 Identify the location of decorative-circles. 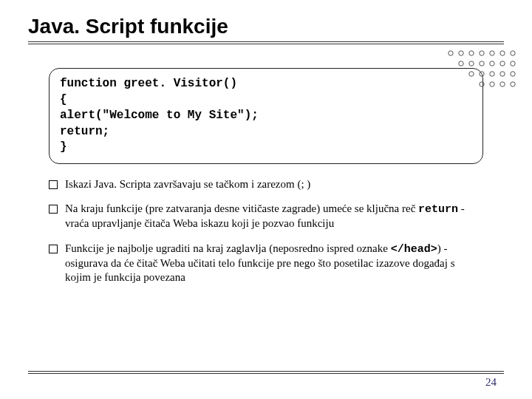
(481, 69).